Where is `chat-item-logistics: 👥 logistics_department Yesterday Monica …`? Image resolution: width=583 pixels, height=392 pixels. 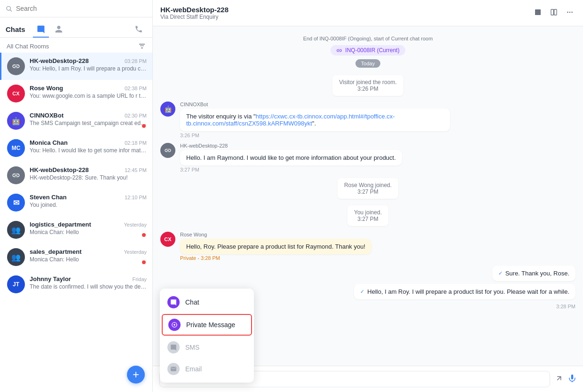 chat-item-logistics: 👥 logistics_department Yesterday Monica … is located at coordinates (76, 230).